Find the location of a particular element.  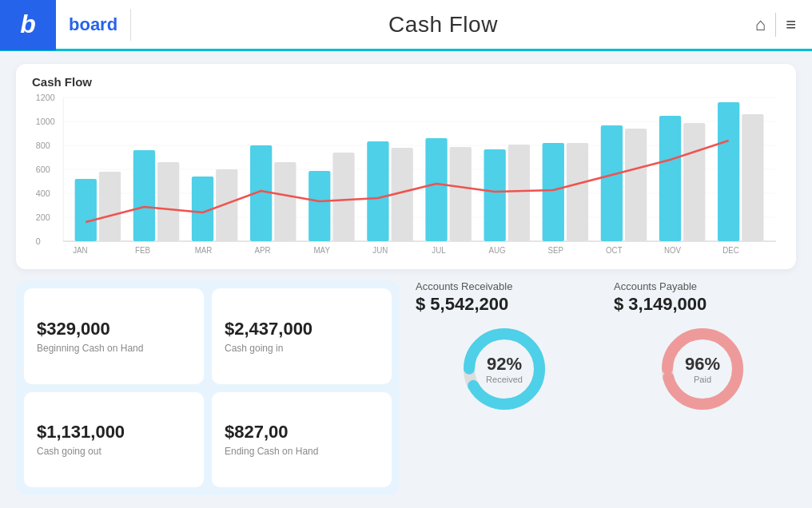

ar-amount: $ 5,542,200 is located at coordinates (462, 304).